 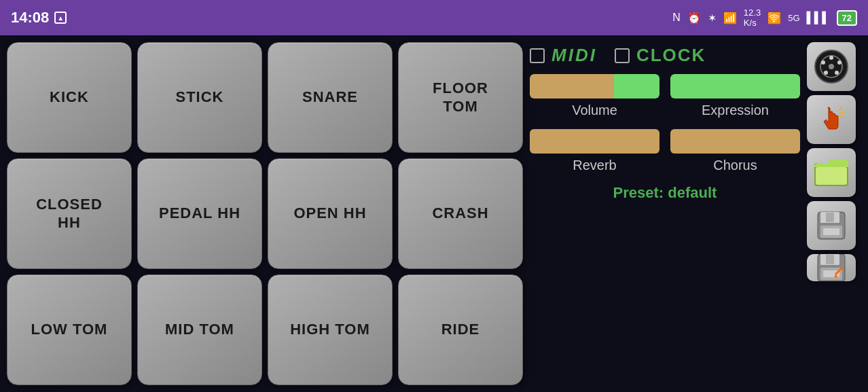 I want to click on drum-pad-label-stick: STICK, so click(x=200, y=97).